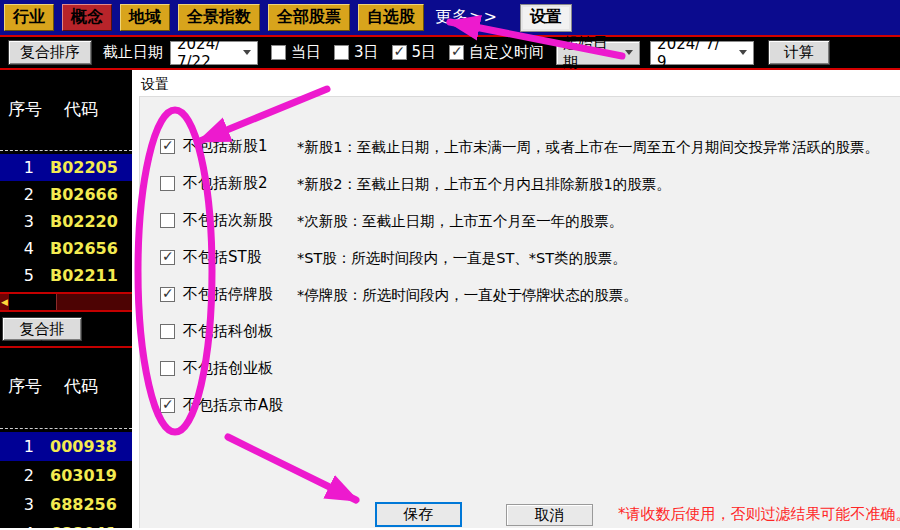 This screenshot has height=530, width=900. Describe the element at coordinates (214, 183) in the screenshot. I see `option-exclude-new2: 不包括新股2` at that location.